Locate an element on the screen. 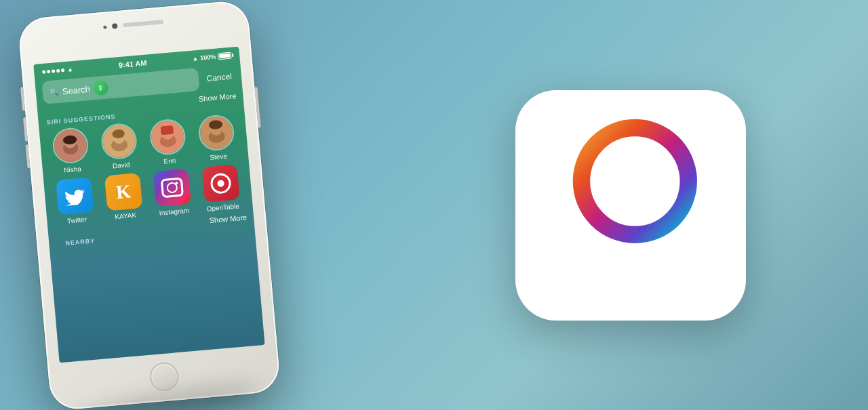  battery-bar is located at coordinates (225, 56).